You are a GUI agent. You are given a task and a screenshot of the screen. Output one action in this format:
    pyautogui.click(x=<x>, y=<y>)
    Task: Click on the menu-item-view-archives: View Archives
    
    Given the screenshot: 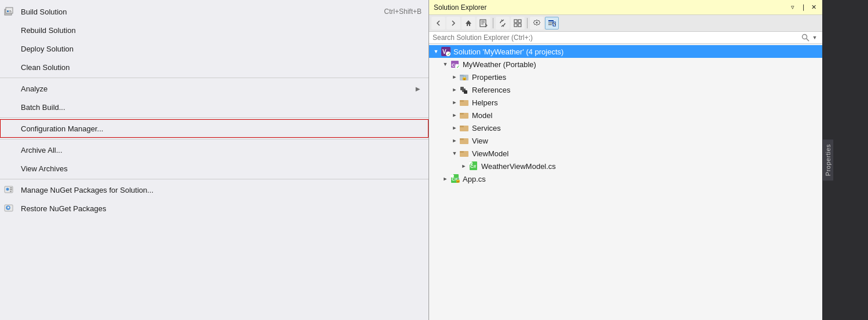 What is the action you would take?
    pyautogui.click(x=214, y=168)
    